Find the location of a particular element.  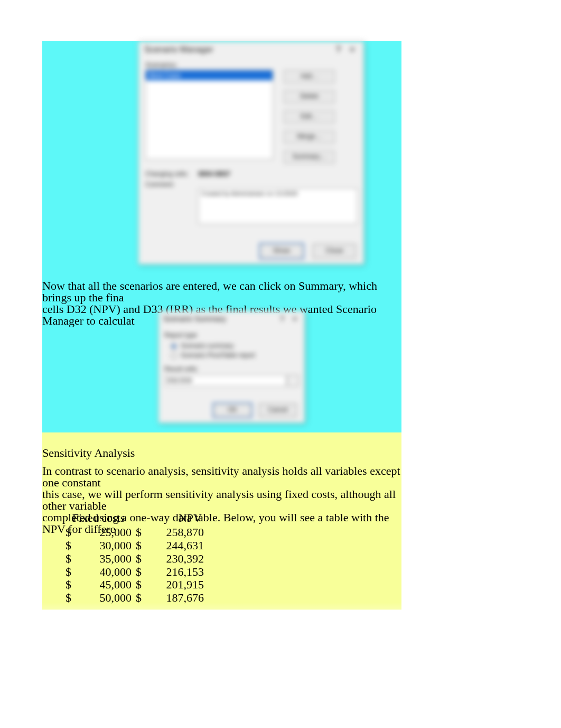

para-yellow-line1: In contrast to scenario analysis, sensit… is located at coordinates (221, 477).